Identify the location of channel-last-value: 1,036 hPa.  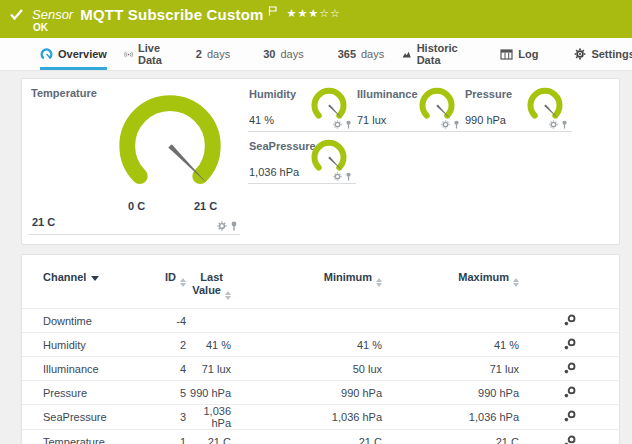
(208, 418).